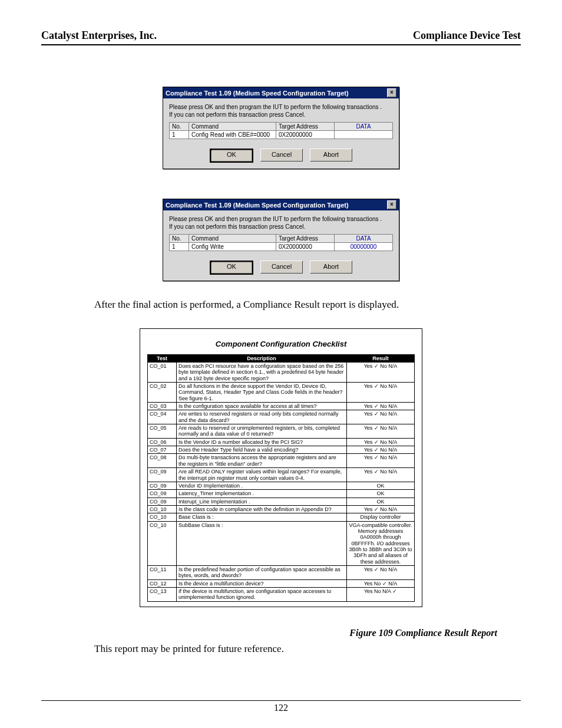 This screenshot has width=562, height=728. What do you see at coordinates (99, 35) in the screenshot?
I see `header-left: Catalyst Enterprises, Inc.` at bounding box center [99, 35].